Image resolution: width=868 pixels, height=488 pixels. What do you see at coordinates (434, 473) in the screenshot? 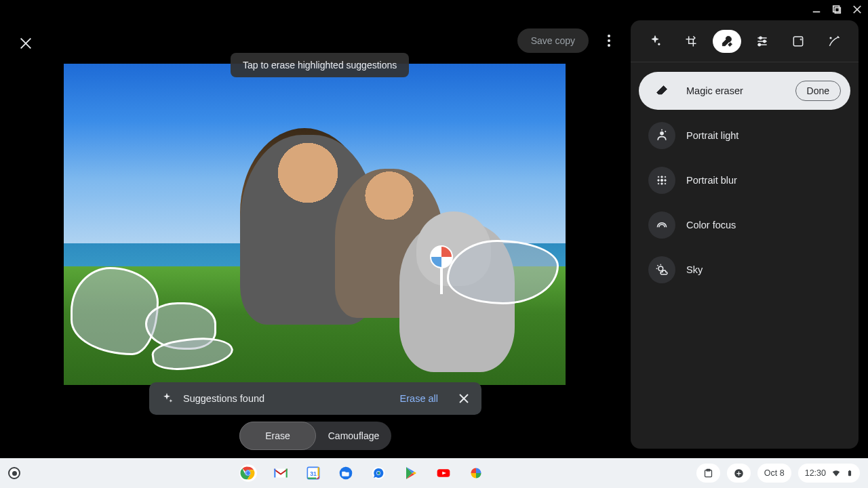
I see `taskbar: 31 Oct` at bounding box center [434, 473].